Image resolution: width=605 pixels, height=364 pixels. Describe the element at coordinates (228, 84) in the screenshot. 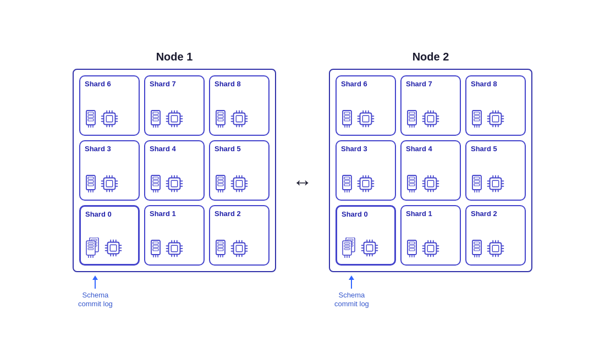

I see `shard-label-node1-grid-2: Shard 8` at that location.